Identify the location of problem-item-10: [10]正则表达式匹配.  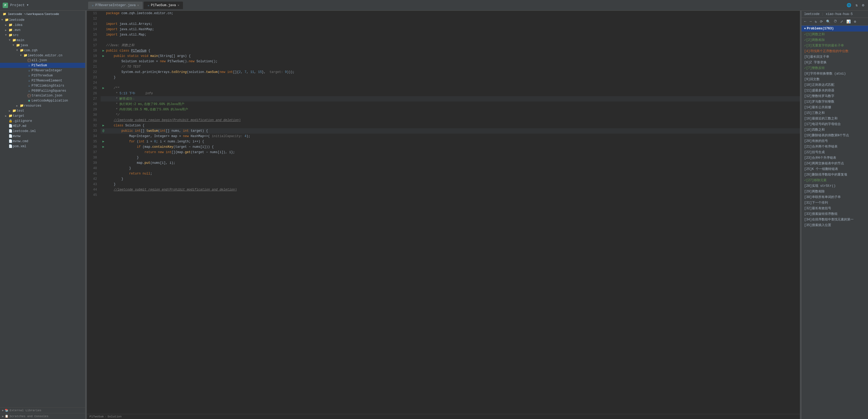
(835, 85).